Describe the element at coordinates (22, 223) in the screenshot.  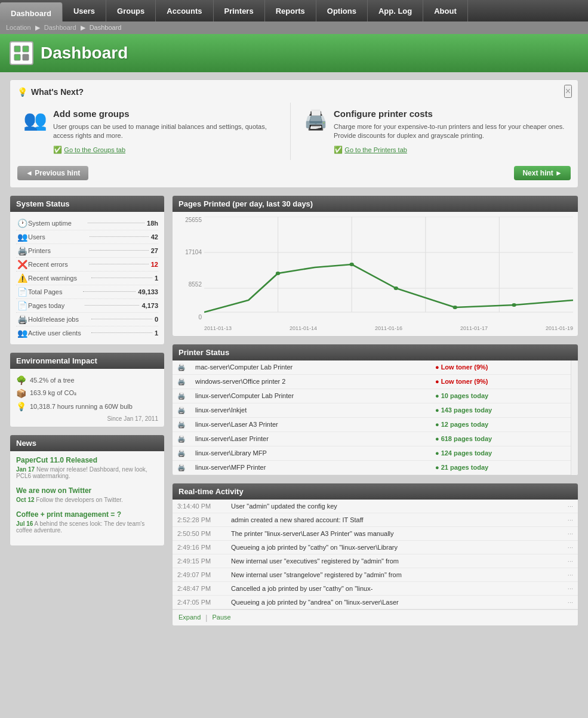
I see `status-icon-0: 🕐` at that location.